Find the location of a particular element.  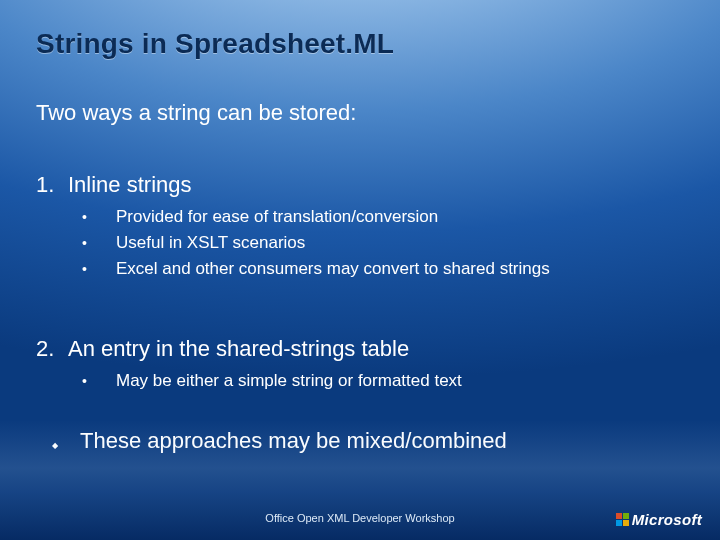

list-heading-1: Inline strings is located at coordinates (130, 185).